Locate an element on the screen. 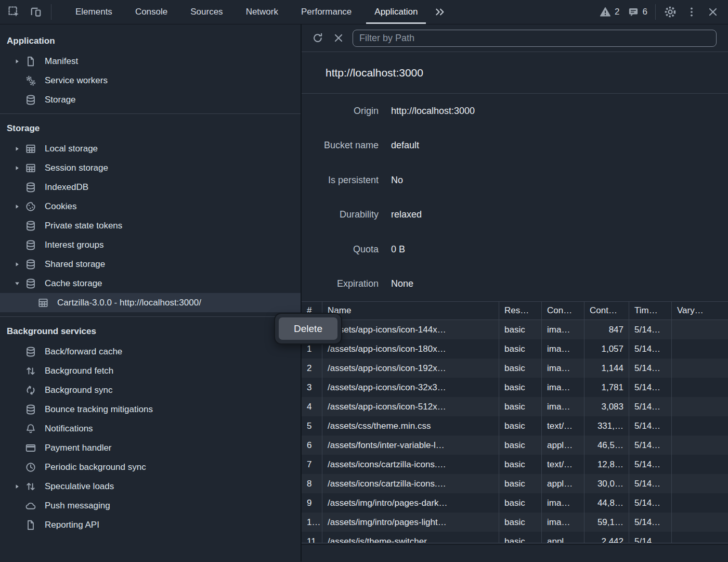 Image resolution: width=728 pixels, height=562 pixels. sidebar-item-background-sync: Background sync is located at coordinates (150, 390).